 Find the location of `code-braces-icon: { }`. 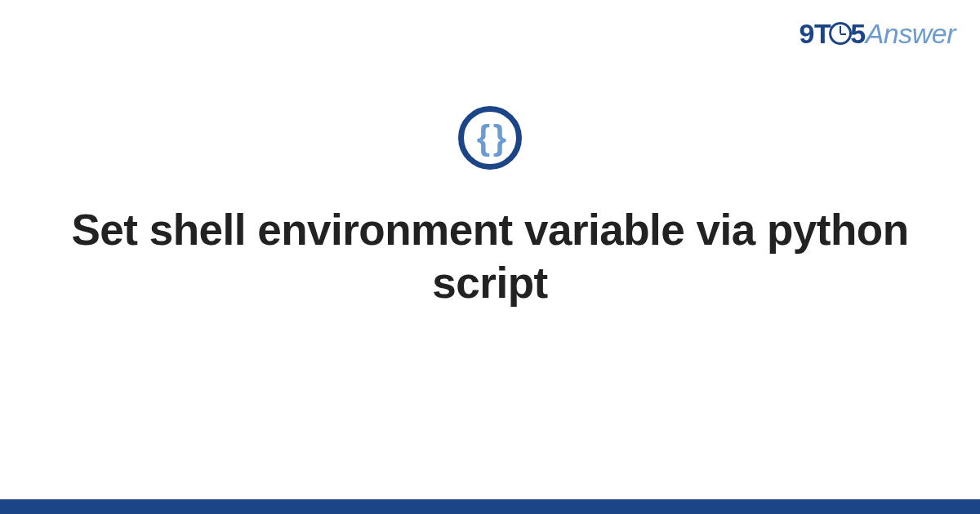

code-braces-icon: { } is located at coordinates (490, 138).